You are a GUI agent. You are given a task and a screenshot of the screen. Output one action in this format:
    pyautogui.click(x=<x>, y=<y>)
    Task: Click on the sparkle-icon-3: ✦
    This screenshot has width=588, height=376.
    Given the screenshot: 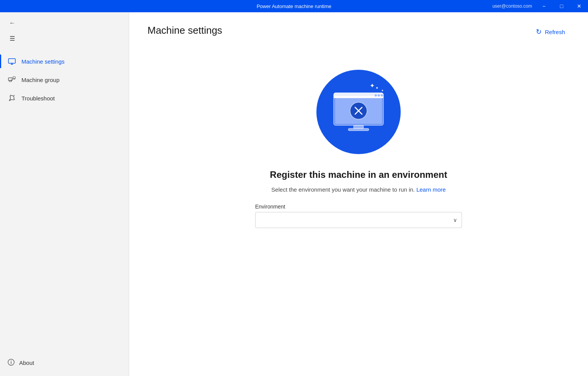 What is the action you would take?
    pyautogui.click(x=382, y=90)
    